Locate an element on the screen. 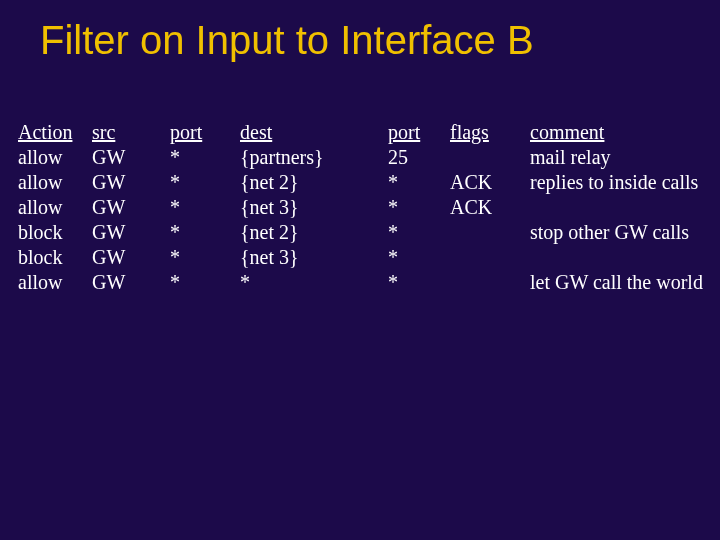 This screenshot has height=540, width=720. col-header-action: Action is located at coordinates (55, 132).